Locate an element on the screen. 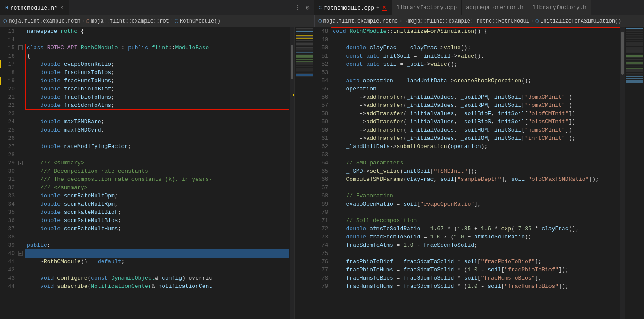 This screenshot has width=644, height=319. bc-class-left: moja::flint::example::rot is located at coordinates (130, 21).